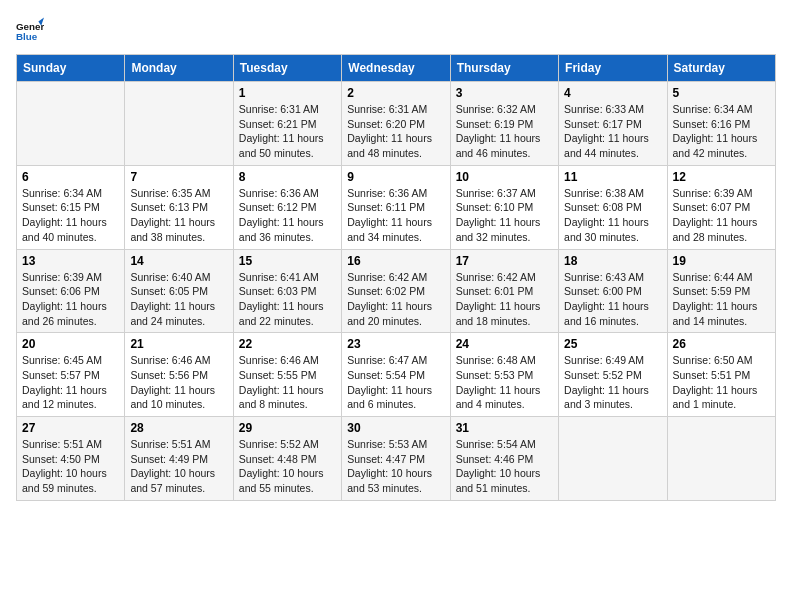 The height and width of the screenshot is (612, 792). What do you see at coordinates (396, 375) in the screenshot?
I see `calendar-cell: 23Sunrise: 6:47 AM Sunset: 5:54 PM Dayli…` at bounding box center [396, 375].